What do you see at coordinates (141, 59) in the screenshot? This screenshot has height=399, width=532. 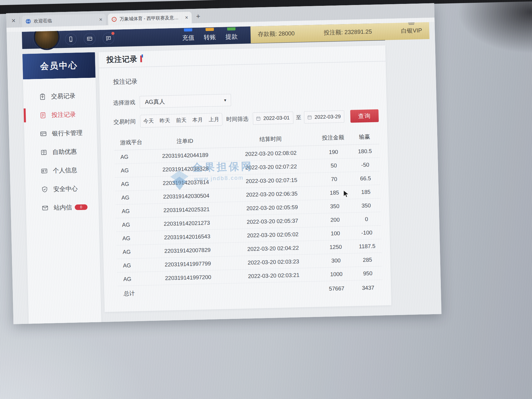 I see `title-accent-icon` at bounding box center [141, 59].